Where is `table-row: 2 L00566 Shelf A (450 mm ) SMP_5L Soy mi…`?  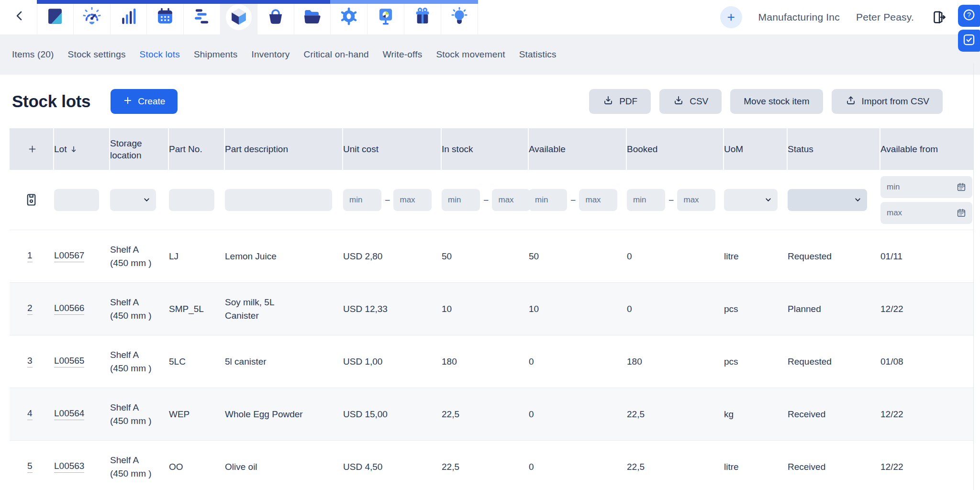 table-row: 2 L00566 Shelf A (450 mm ) SMP_5L Soy mi… is located at coordinates (492, 309).